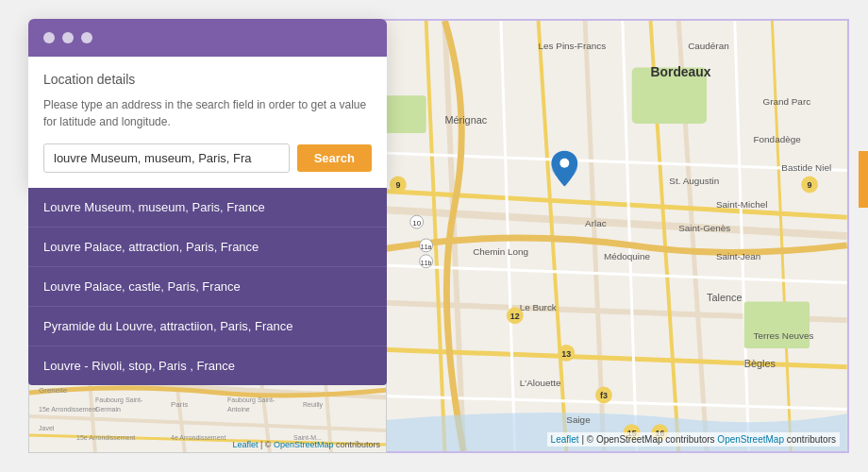 Image resolution: width=868 pixels, height=472 pixels. I want to click on suggestion-item-4: Pyramide du Louvre, attractiion, Paris, …, so click(208, 327).